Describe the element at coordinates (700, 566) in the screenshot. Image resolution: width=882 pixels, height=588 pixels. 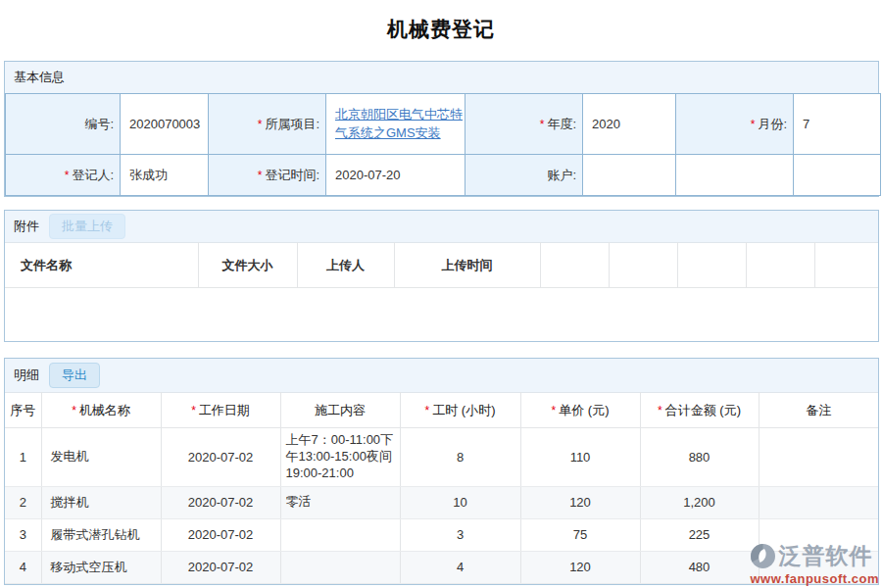
I see `cell-total-amount: 480` at that location.